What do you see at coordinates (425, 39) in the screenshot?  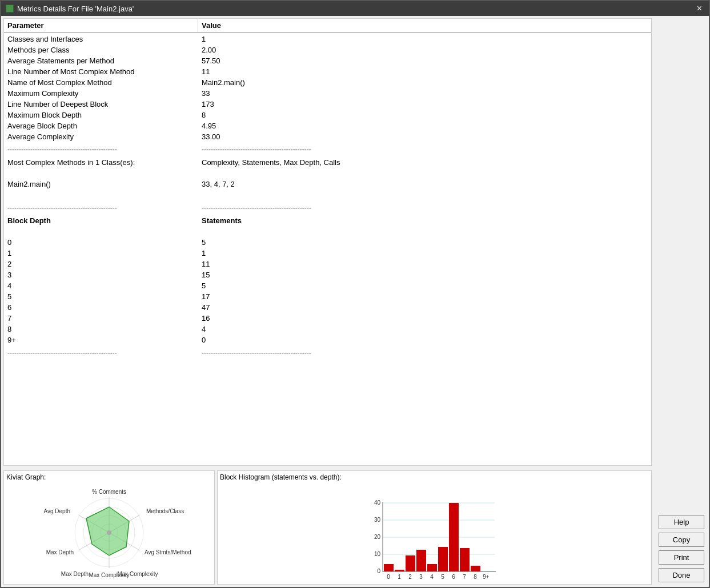 I see `row-value: 1` at bounding box center [425, 39].